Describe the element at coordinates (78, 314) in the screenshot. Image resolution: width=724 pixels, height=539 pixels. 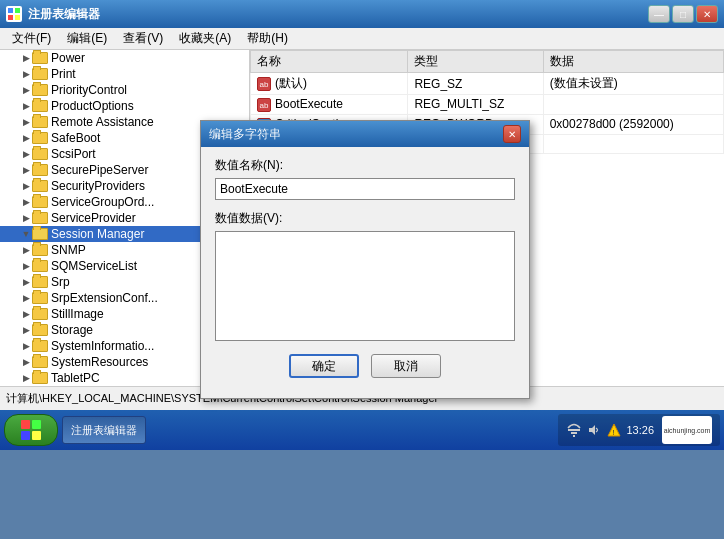
I see `tree-label: StillImage` at that location.